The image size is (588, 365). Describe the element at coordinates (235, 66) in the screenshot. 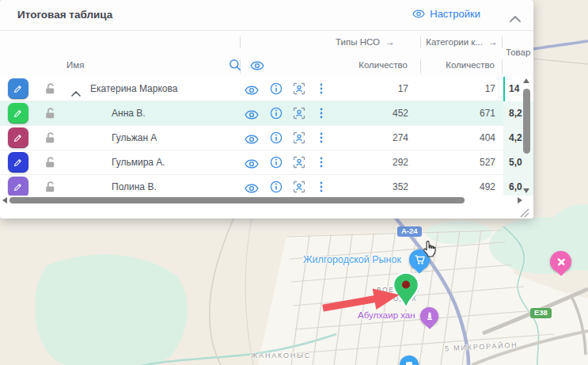

I see `search-icon` at that location.